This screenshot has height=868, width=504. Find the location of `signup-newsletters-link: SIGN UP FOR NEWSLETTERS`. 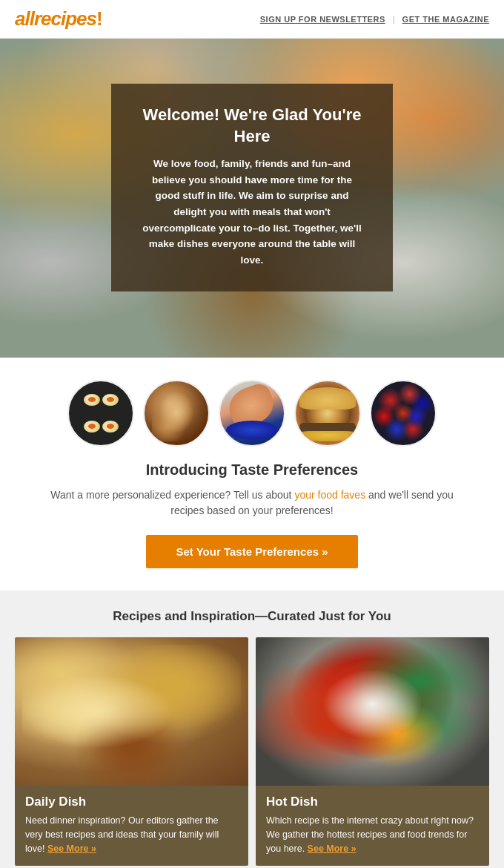

signup-newsletters-link: SIGN UP FOR NEWSLETTERS is located at coordinates (323, 19).